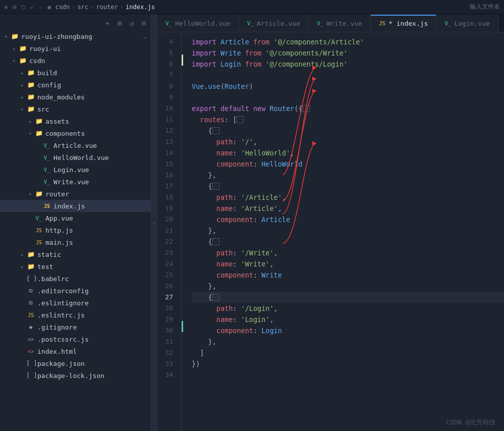  Describe the element at coordinates (76, 266) in the screenshot. I see `sidebar-item-test: ▸ 📁 test` at that location.